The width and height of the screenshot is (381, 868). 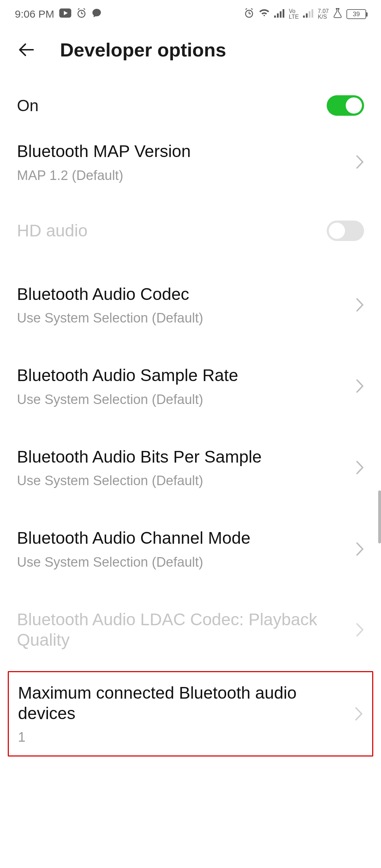 I want to click on bt-audio-codec-title: Bluetooth Audio Codec, so click(x=183, y=294).